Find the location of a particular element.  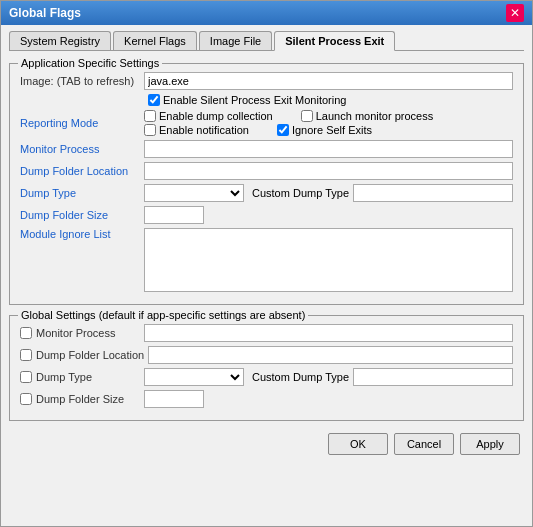

custom-dump-type-label: Custom Dump Type is located at coordinates (300, 193).